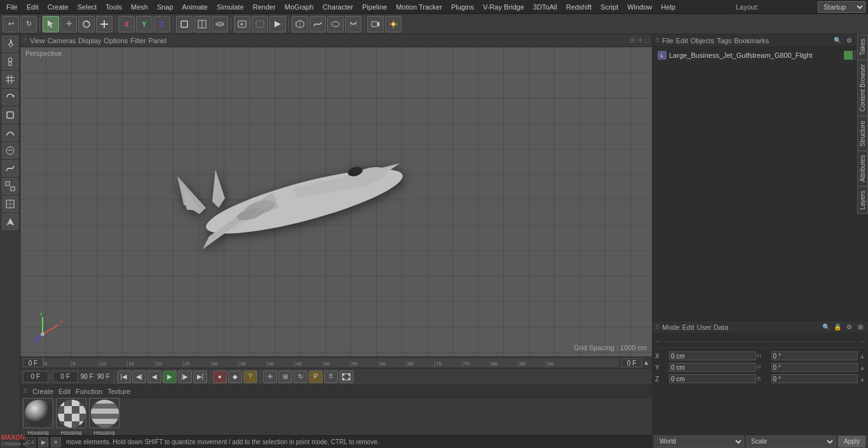 This screenshot has height=448, width=868. What do you see at coordinates (713, 356) in the screenshot?
I see `attr-x-input` at bounding box center [713, 356].